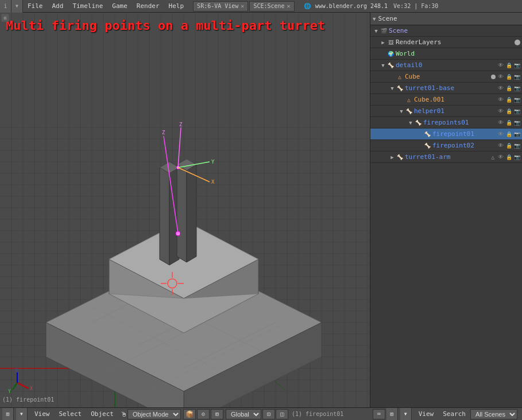 The image size is (522, 420). Describe the element at coordinates (446, 111) in the screenshot. I see `tree-item-helper01: ▼ 🦴 helper01 👁 🔒 📷` at that location.